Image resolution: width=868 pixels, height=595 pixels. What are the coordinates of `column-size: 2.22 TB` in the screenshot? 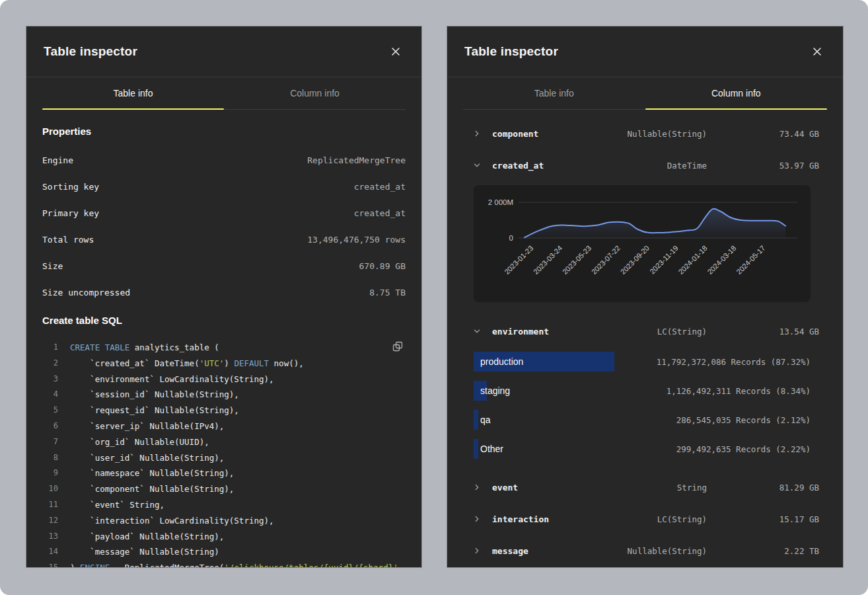 It's located at (763, 551).